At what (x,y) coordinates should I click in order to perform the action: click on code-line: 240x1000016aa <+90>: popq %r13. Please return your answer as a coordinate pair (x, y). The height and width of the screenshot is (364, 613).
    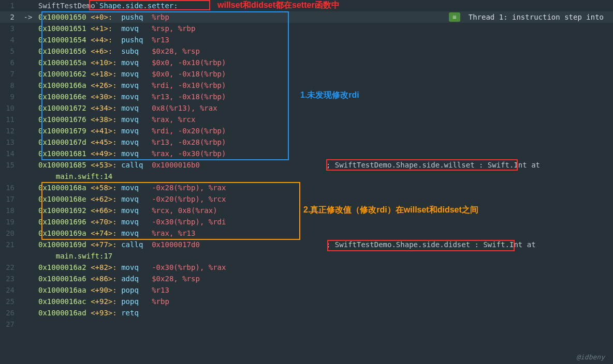
    Looking at the image, I should click on (306, 290).